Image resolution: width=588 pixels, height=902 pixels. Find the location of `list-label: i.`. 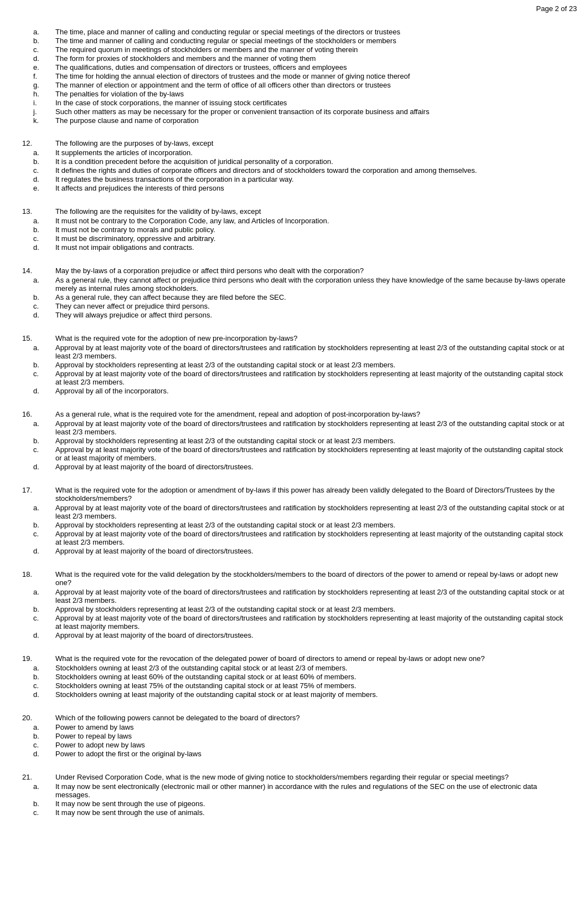

list-label: i. is located at coordinates (39, 103).